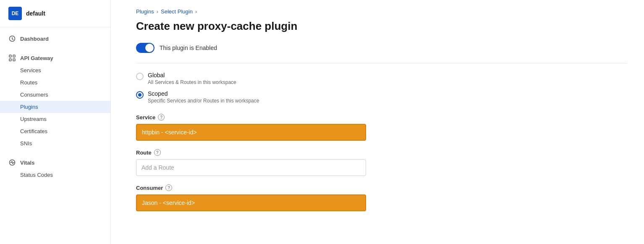 The image size is (644, 244). What do you see at coordinates (55, 131) in the screenshot?
I see `sidebar-item-certificates: Certificates` at bounding box center [55, 131].